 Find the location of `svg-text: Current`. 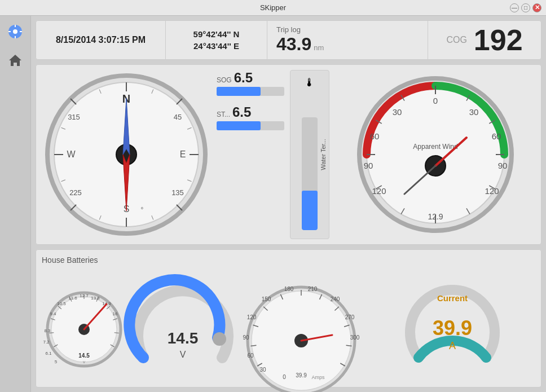

svg-text: Current is located at coordinates (452, 298).